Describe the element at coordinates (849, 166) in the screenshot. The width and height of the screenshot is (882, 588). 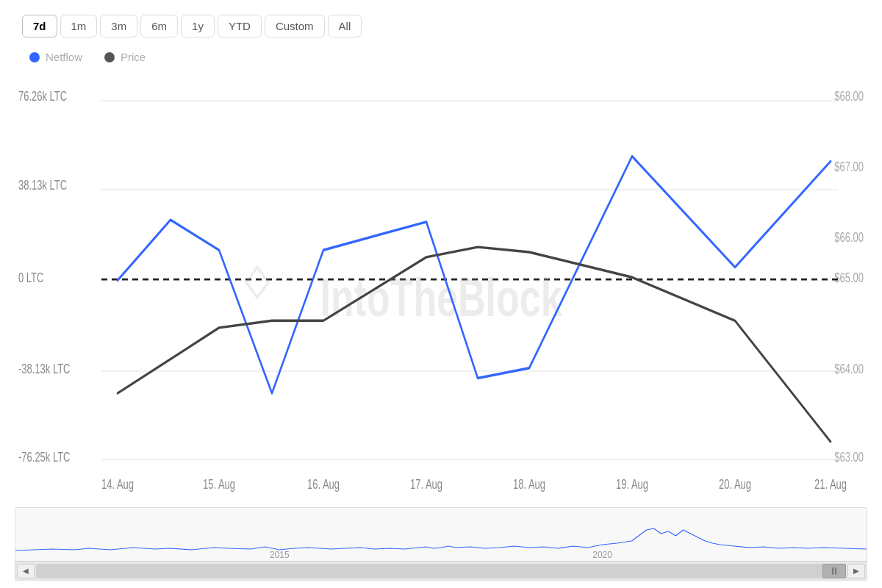
I see `svg-text: $67.00` at that location.